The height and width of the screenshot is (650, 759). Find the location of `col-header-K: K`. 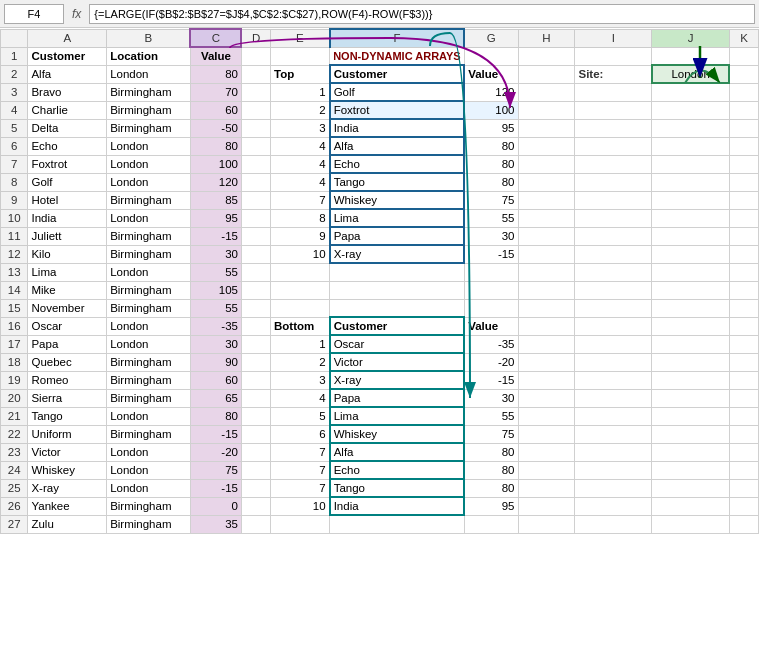

col-header-K: K is located at coordinates (744, 38).